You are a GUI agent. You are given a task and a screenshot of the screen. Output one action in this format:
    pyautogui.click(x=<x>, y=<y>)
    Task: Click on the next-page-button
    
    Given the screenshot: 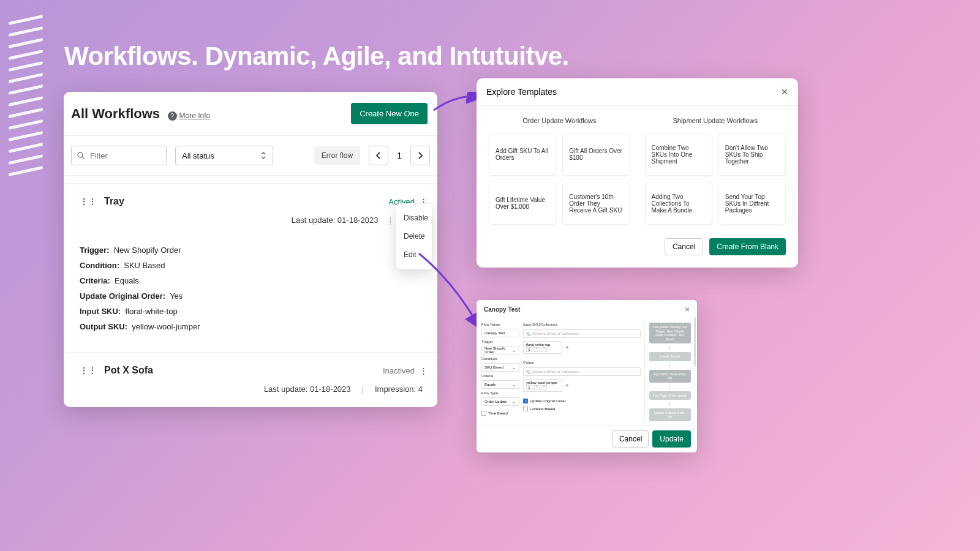 What is the action you would take?
    pyautogui.click(x=420, y=156)
    